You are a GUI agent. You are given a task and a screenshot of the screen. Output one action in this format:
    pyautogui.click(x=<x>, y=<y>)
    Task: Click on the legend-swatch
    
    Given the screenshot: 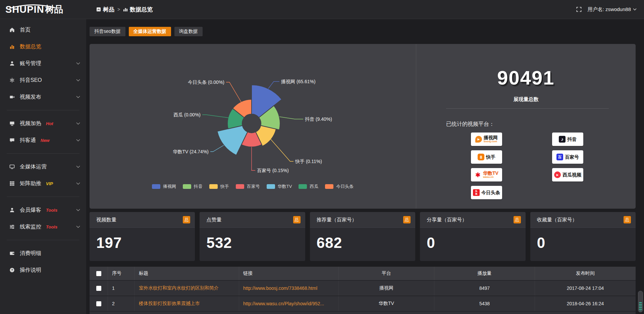 What is the action you would take?
    pyautogui.click(x=213, y=187)
    